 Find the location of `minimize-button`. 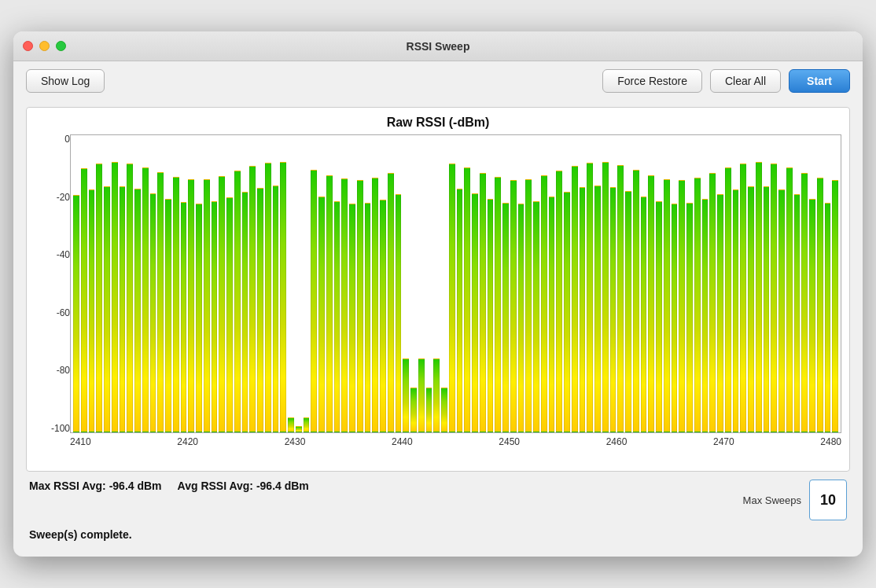

minimize-button is located at coordinates (44, 46).